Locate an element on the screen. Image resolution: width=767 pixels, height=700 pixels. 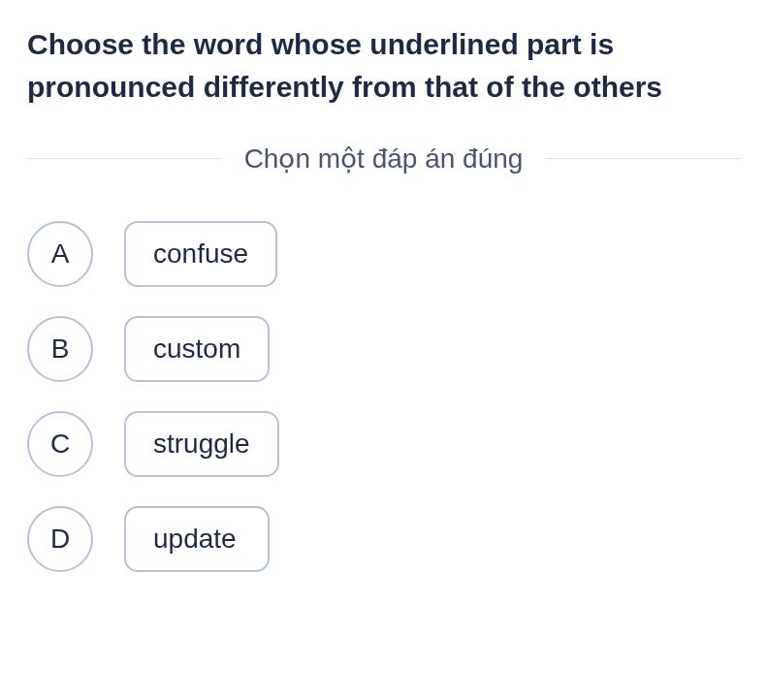
option-word-b: custom is located at coordinates (197, 349).